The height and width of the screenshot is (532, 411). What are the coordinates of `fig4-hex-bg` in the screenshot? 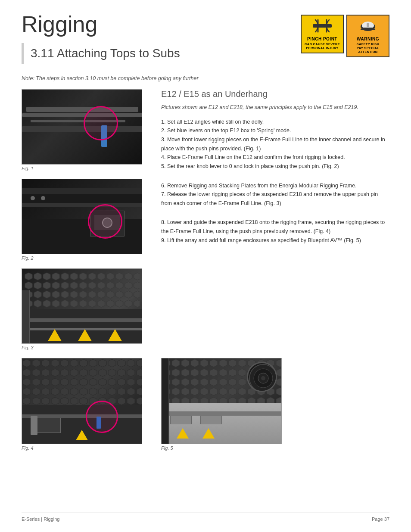 It's located at (82, 384).